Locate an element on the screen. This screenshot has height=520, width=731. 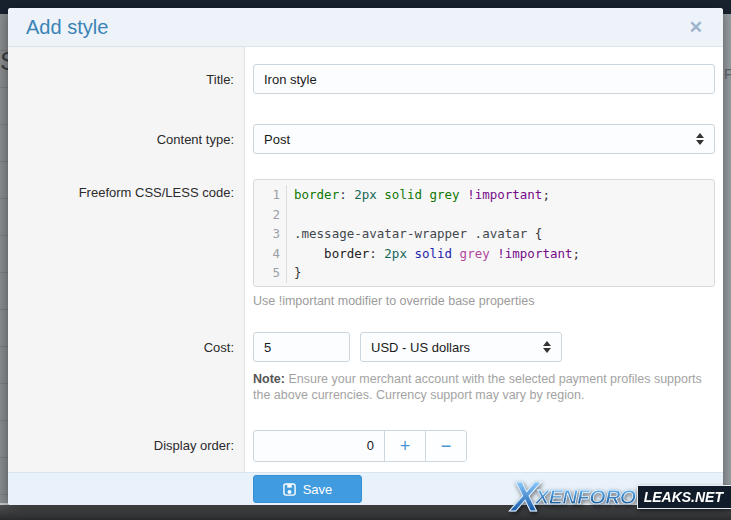
xenforoleaks-watermark: X XENFORO LEAKS.NET is located at coordinates (621, 497).